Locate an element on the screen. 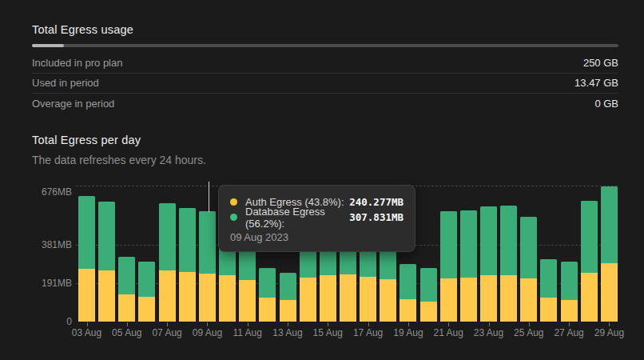 The image size is (644, 360). x-axis-label: 07 Aug is located at coordinates (167, 333).